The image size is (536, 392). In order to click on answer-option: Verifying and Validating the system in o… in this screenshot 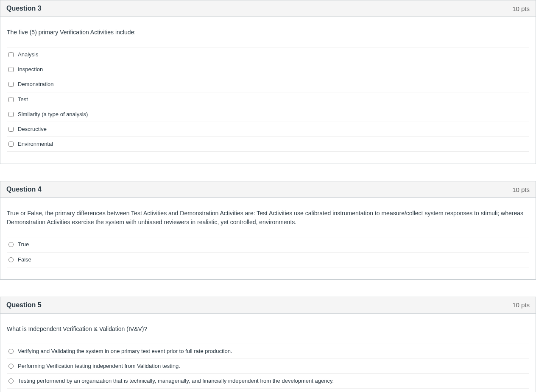, I will do `click(268, 352)`.